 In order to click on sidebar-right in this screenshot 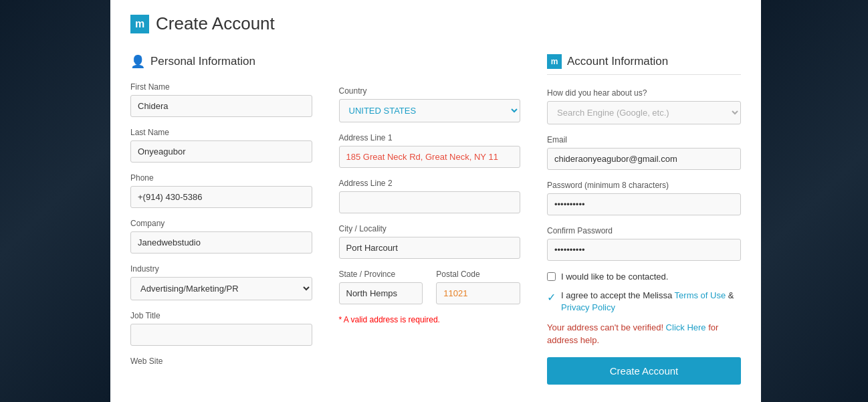, I will do `click(815, 201)`.